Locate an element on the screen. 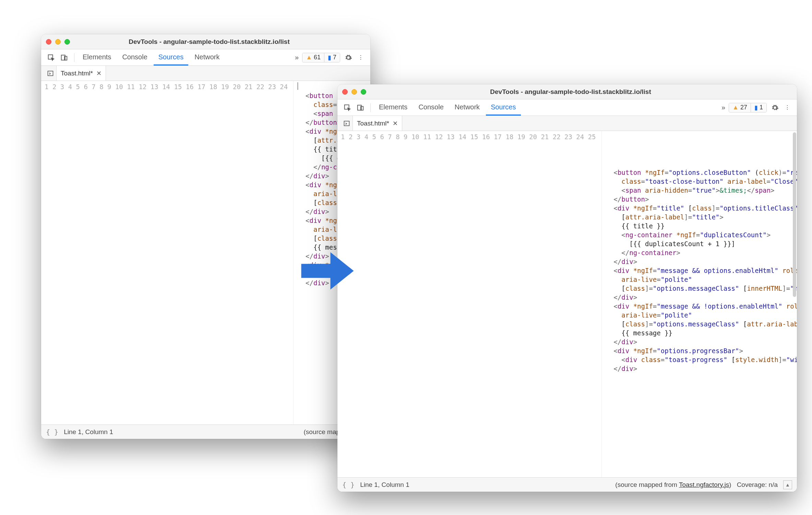  warnings-badge: ▲ 61 is located at coordinates (313, 58).